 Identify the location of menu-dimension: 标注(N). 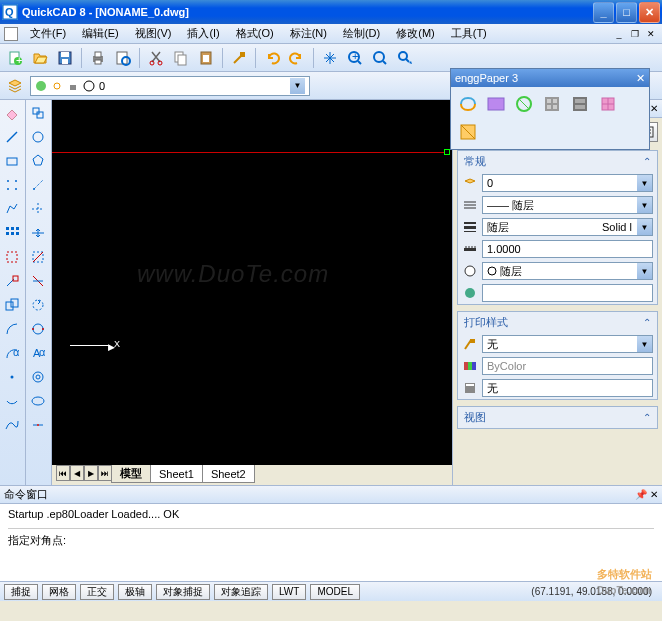
(308, 34).